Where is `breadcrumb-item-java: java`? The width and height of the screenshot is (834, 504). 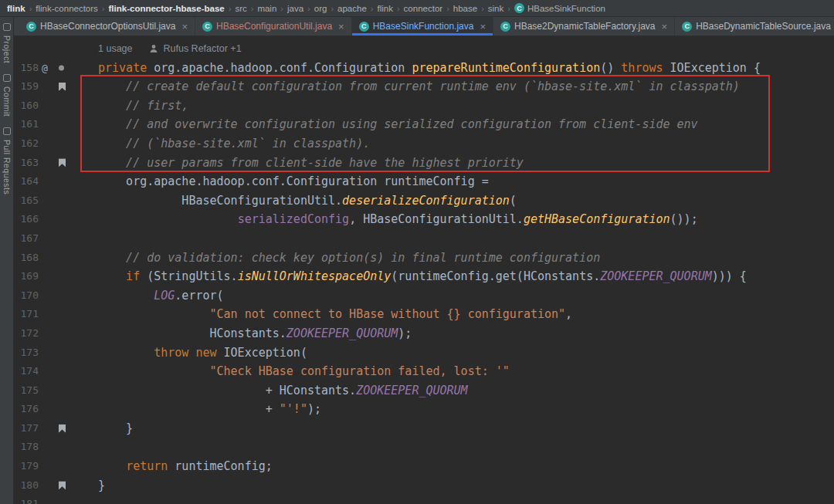
breadcrumb-item-java: java is located at coordinates (295, 8).